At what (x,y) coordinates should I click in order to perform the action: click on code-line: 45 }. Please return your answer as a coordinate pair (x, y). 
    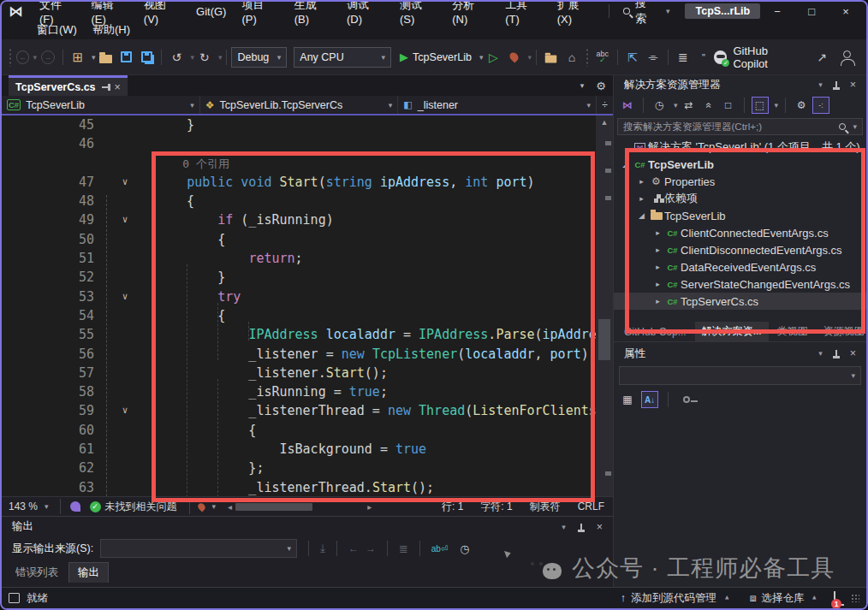
    Looking at the image, I should click on (299, 125).